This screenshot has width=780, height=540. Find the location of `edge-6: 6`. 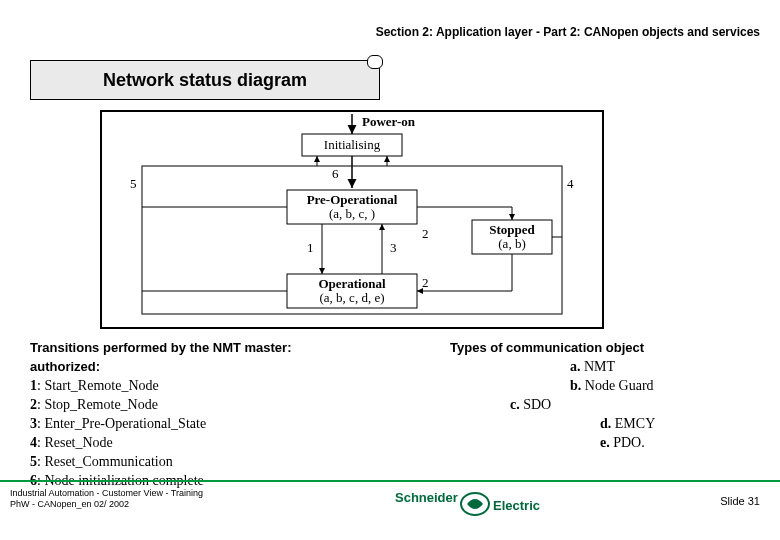

edge-6: 6 is located at coordinates (336, 174).